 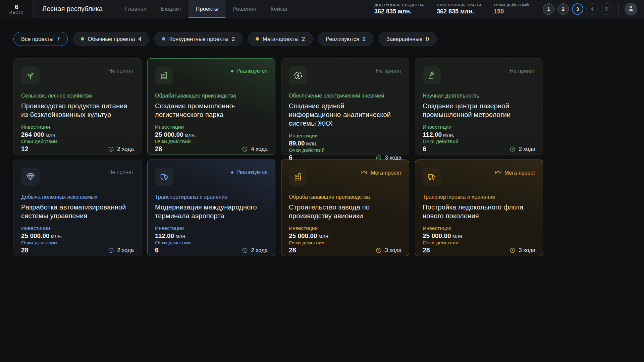 I want to click on filter-label: Реализуются, so click(x=342, y=39).